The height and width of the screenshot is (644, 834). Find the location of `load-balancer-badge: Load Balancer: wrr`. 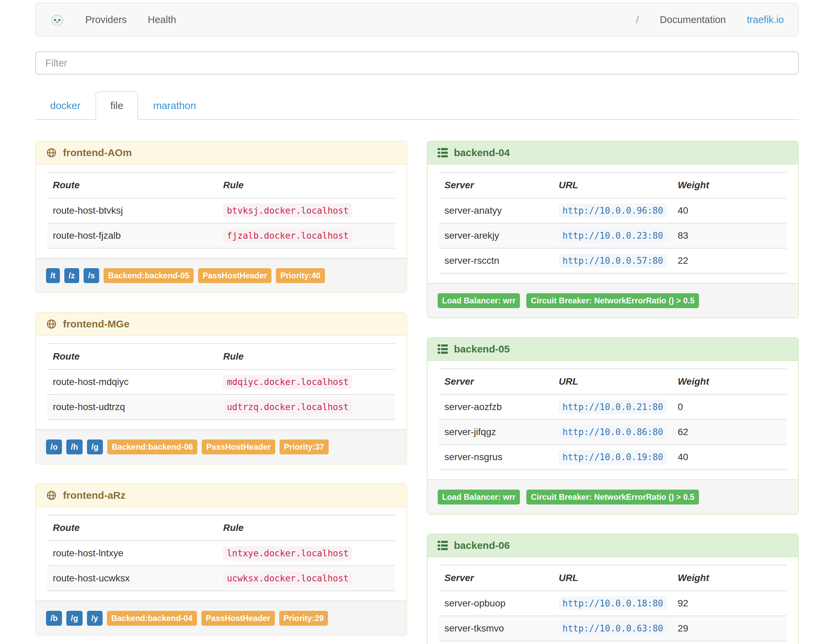

load-balancer-badge: Load Balancer: wrr is located at coordinates (479, 497).